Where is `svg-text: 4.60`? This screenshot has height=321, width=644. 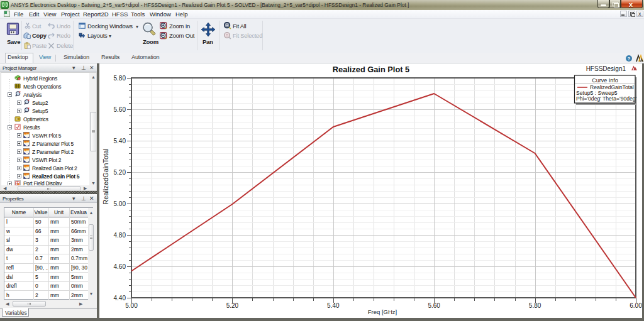 svg-text: 4.60 is located at coordinates (120, 266).